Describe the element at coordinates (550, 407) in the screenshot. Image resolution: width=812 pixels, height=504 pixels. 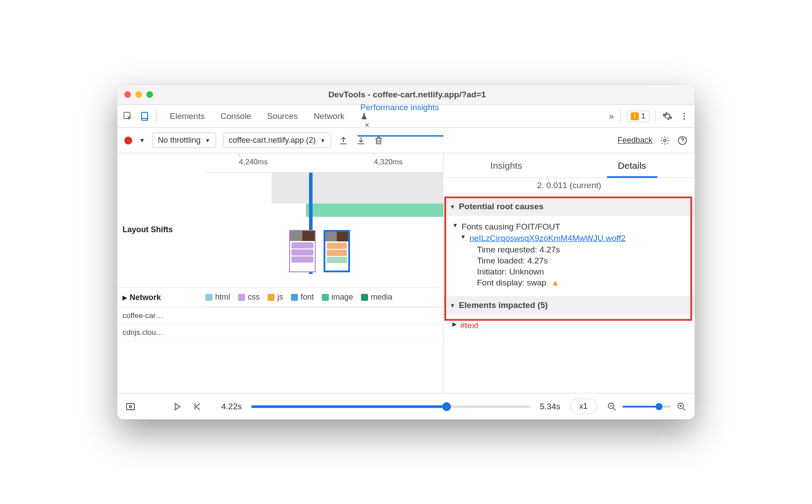
I see `time-end: 5.34s` at that location.